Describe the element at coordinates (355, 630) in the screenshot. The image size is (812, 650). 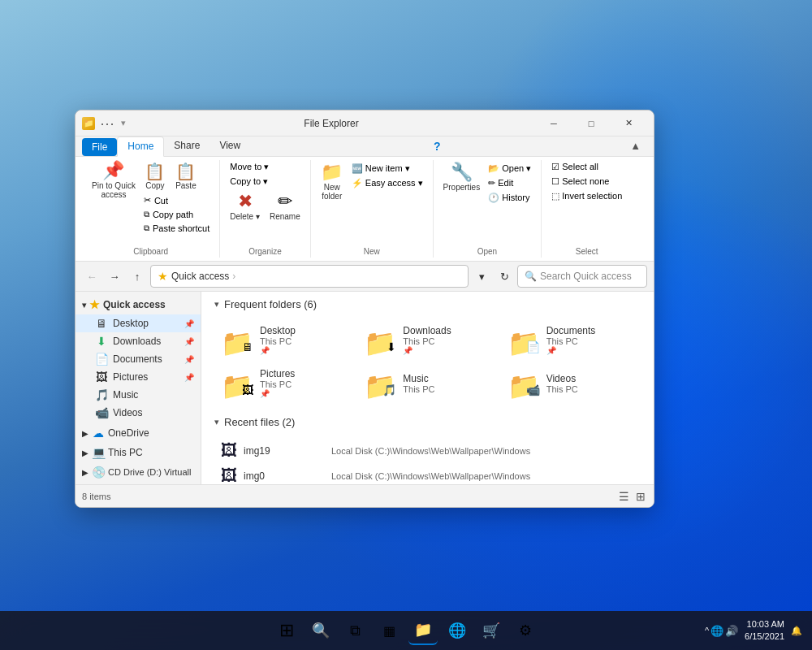
I see `taskview-button: ⧉` at that location.